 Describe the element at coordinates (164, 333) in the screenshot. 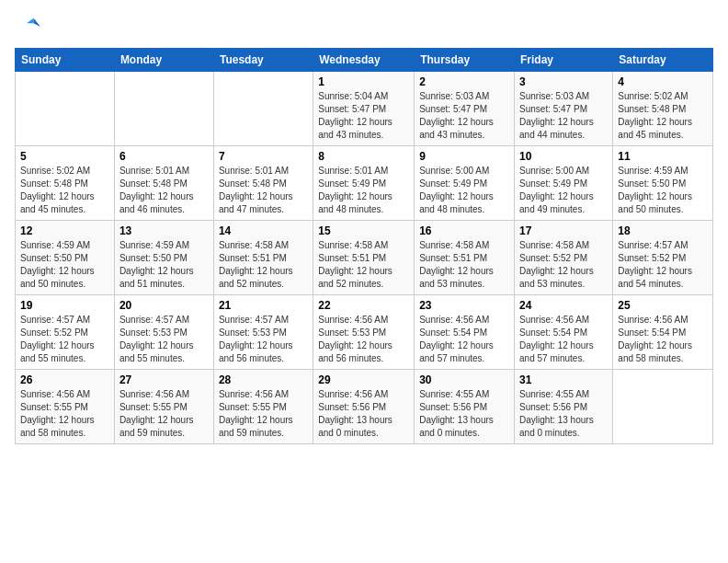

I see `calendar-cell: 20Sunrise: 4:57 AM Sunset: 5:53 PM Dayli…` at that location.